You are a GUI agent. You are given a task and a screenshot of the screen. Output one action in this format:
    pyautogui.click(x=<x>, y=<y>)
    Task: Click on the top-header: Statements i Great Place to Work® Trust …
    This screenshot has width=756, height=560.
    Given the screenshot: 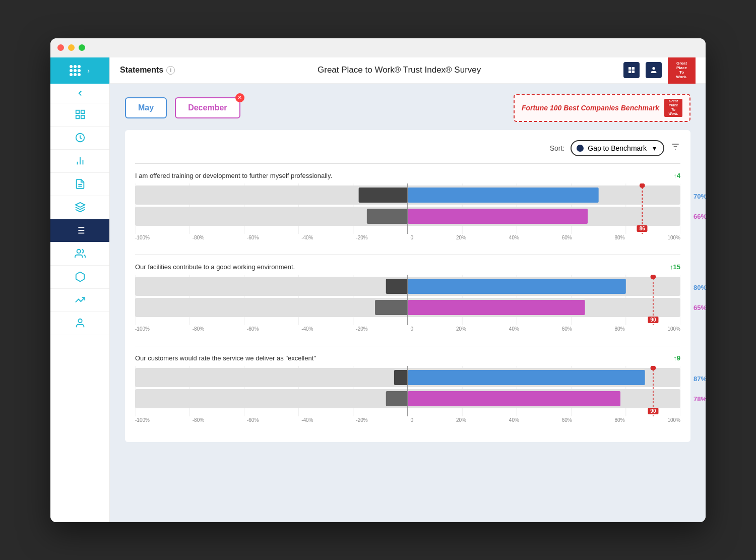 What is the action you would take?
    pyautogui.click(x=408, y=71)
    